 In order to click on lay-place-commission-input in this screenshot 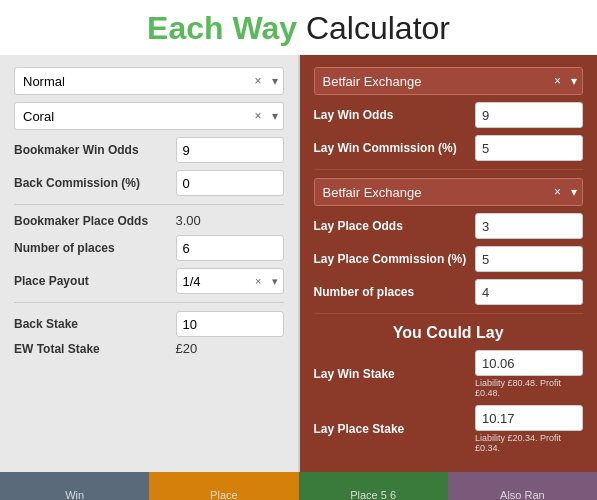, I will do `click(529, 259)`.